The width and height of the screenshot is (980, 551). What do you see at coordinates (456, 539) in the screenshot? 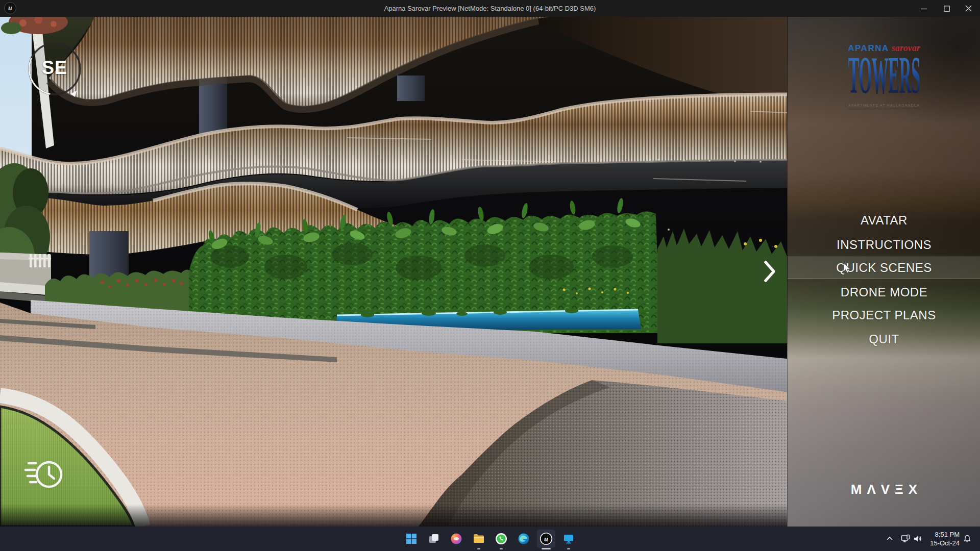
I see `copilot-icon` at bounding box center [456, 539].